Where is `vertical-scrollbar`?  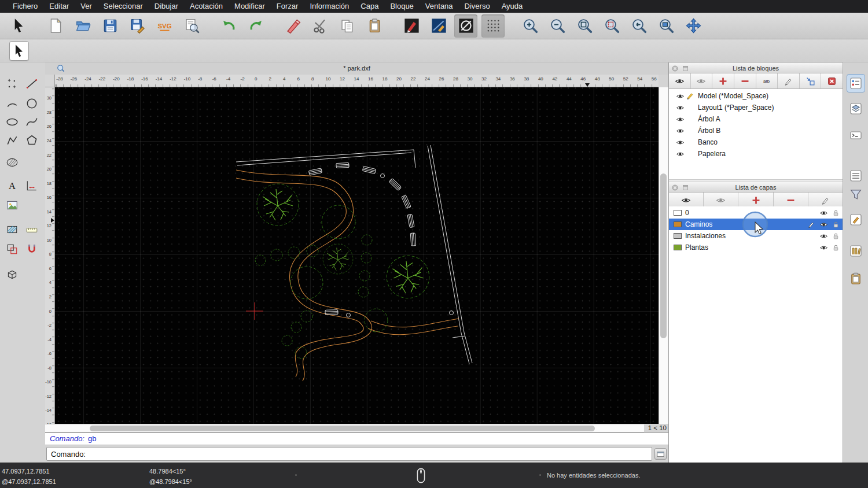
vertical-scrollbar is located at coordinates (663, 256).